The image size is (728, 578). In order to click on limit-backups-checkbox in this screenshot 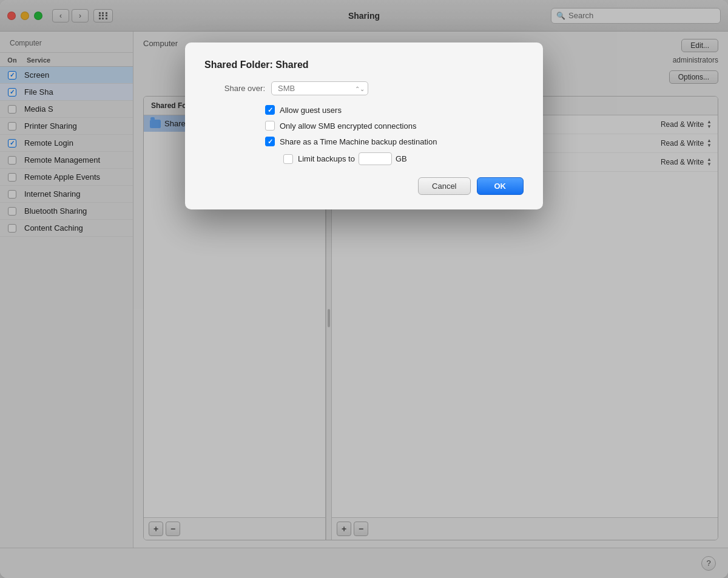, I will do `click(288, 159)`.